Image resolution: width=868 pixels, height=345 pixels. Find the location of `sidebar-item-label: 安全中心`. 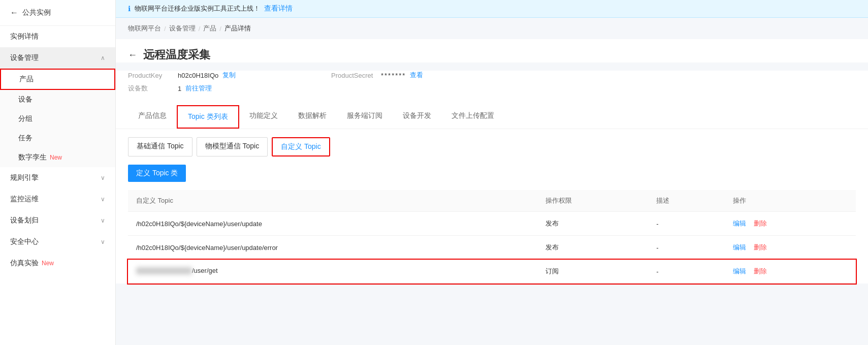

sidebar-item-label: 安全中心 is located at coordinates (24, 242).